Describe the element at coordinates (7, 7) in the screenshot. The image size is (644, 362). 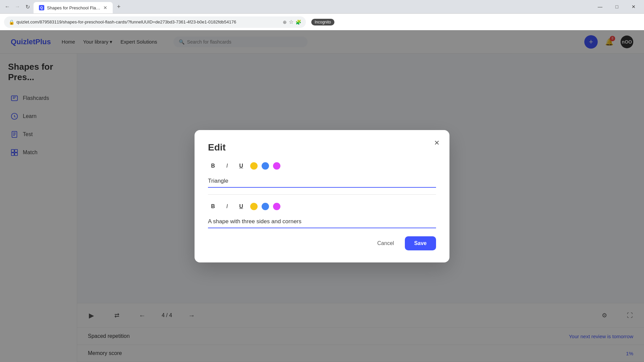
I see `back-button: ←` at that location.